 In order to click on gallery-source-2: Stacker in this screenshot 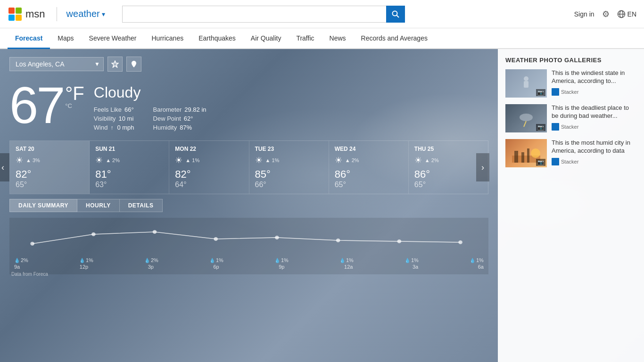, I will do `click(594, 162)`.